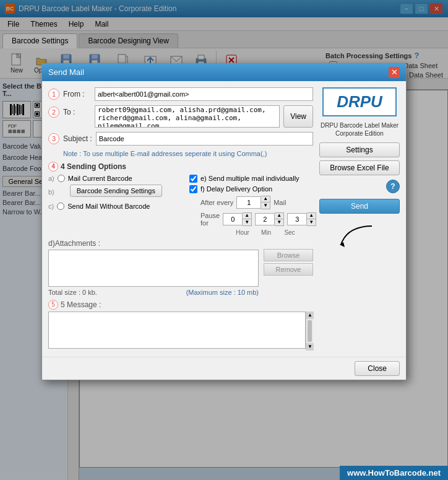 This screenshot has width=448, height=480. I want to click on arrow-annotation-svg, so click(360, 235).